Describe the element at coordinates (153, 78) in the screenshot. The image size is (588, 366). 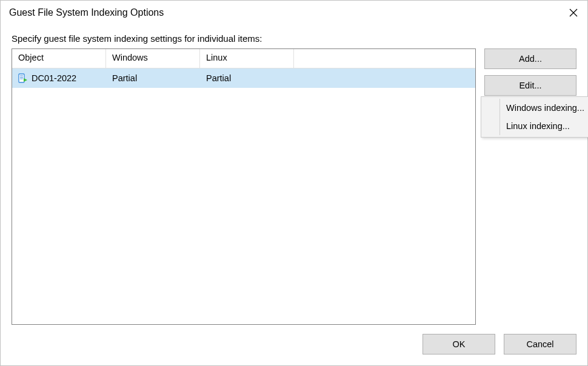
I see `cell-windows: Partial` at that location.